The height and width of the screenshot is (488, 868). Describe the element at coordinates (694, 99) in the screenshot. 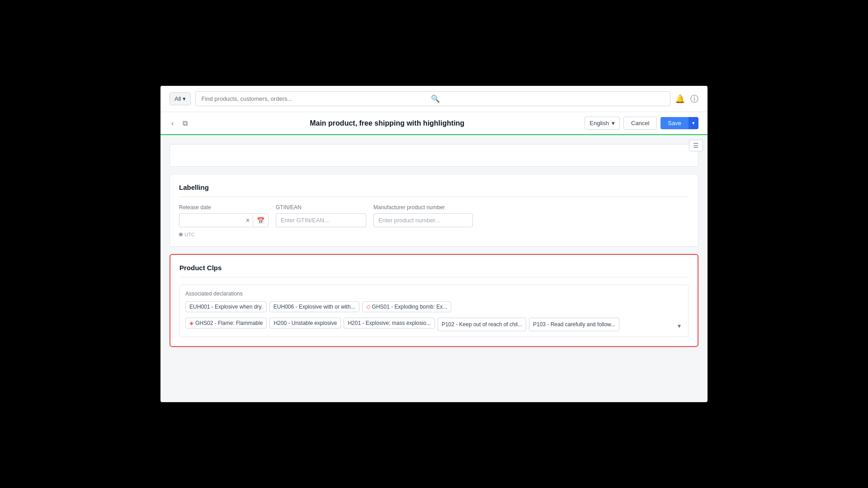

I see `help-icon: ⓘ` at that location.